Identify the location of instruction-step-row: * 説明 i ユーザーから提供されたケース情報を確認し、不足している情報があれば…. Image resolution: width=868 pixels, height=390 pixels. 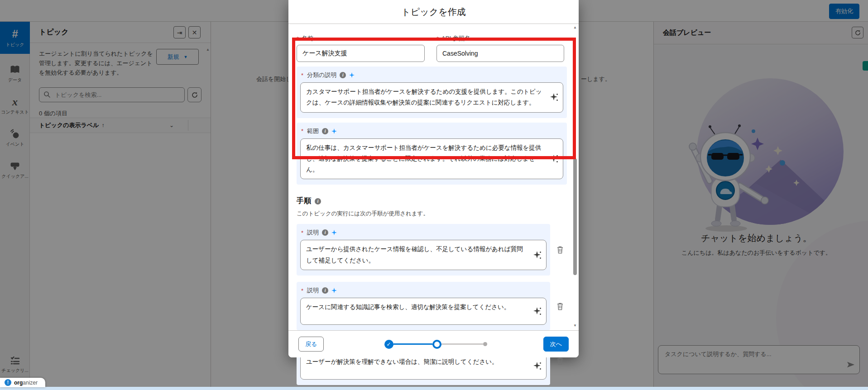
(433, 250).